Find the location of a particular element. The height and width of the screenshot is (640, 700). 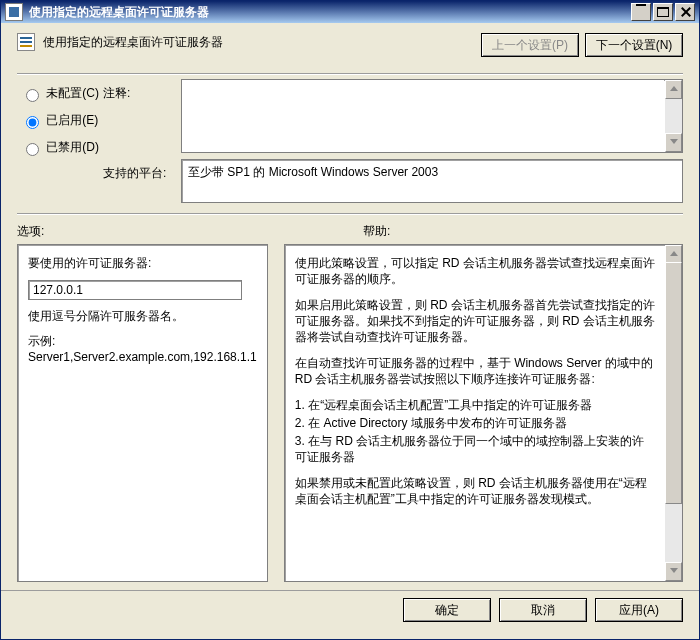

help-l1: 1. 在“远程桌面会话主机配置”工具中指定的许可证服务器 is located at coordinates (476, 405).